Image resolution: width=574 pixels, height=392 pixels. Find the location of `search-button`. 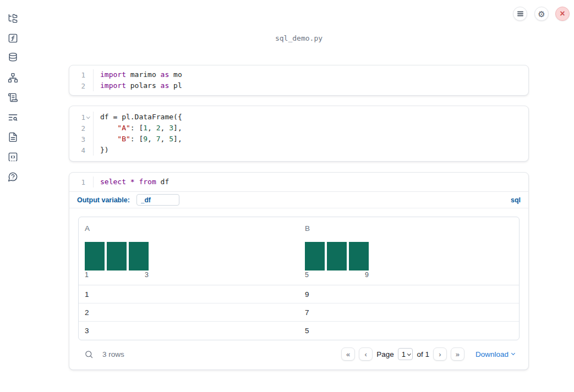

search-button is located at coordinates (89, 354).